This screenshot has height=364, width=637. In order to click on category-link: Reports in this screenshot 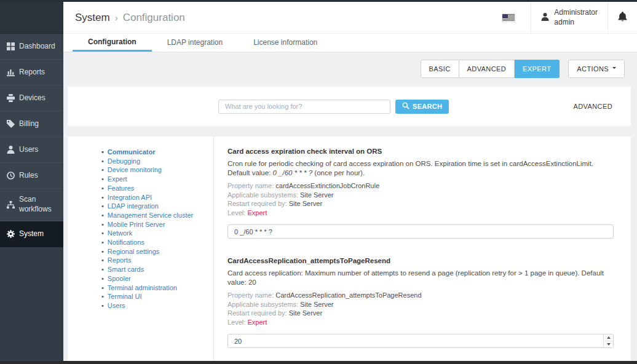, I will do `click(154, 261)`.